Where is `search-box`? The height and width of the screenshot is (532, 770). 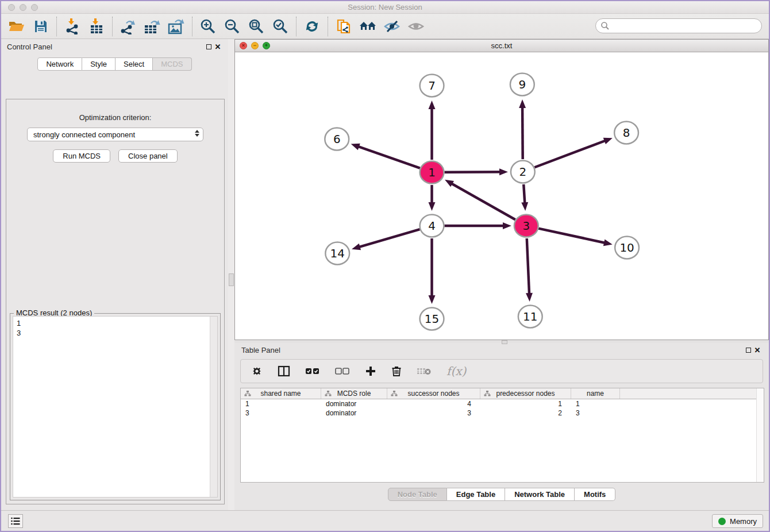 search-box is located at coordinates (679, 26).